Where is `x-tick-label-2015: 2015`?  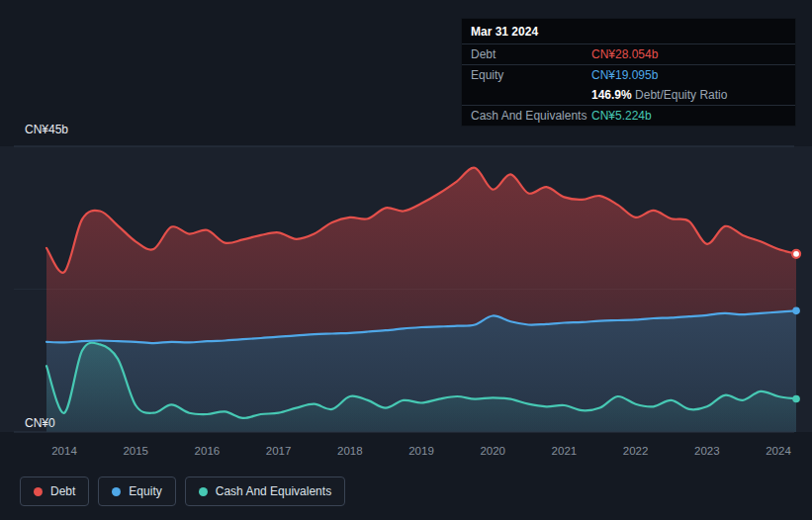
x-tick-label-2015: 2015 is located at coordinates (135, 451).